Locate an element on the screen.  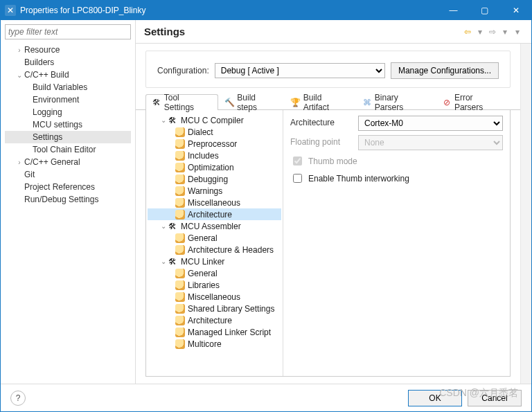
nav-settings: Settings is located at coordinates (68, 137).